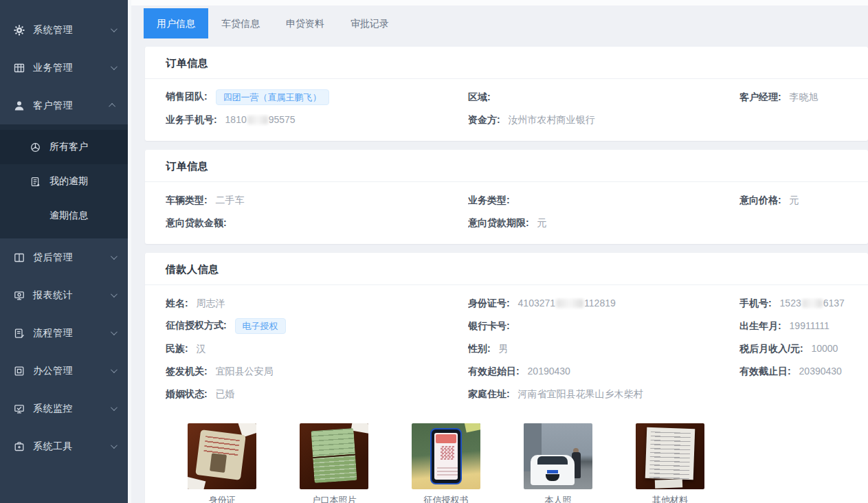  I want to click on field-value: 汉, so click(201, 348).